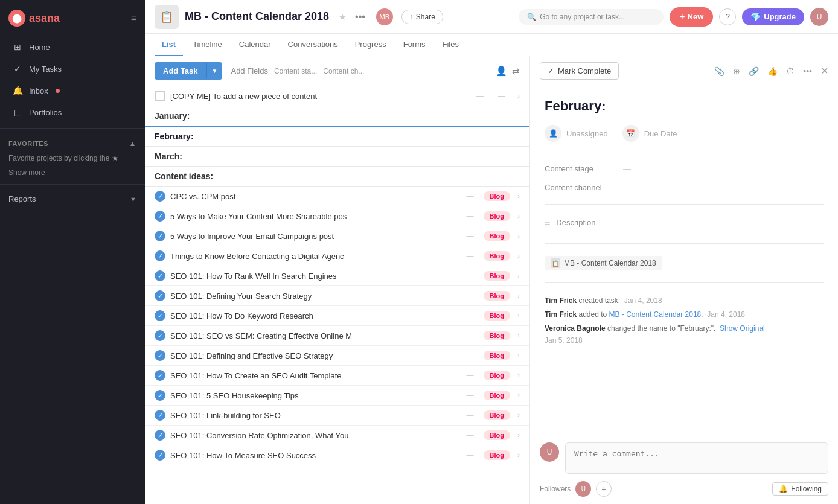  What do you see at coordinates (255, 45) in the screenshot?
I see `tab-calendar: Calendar` at bounding box center [255, 45].